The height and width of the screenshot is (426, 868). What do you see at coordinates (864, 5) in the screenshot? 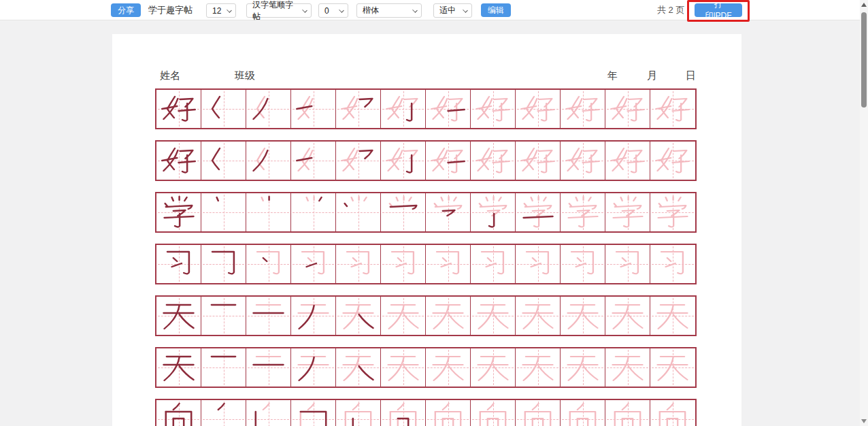
I see `scroll-up-icon` at bounding box center [864, 5].